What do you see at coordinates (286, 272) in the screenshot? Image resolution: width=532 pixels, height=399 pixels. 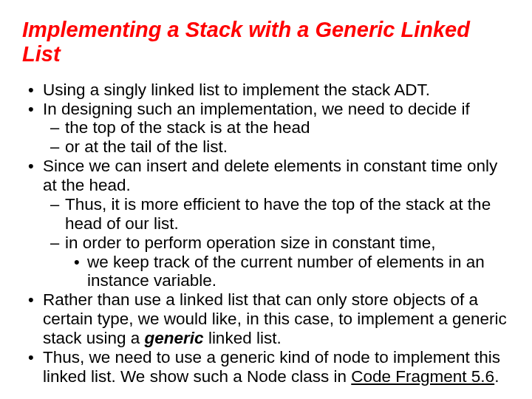 I see `bullet-text: we keep track of the current number of e…` at bounding box center [286, 272].